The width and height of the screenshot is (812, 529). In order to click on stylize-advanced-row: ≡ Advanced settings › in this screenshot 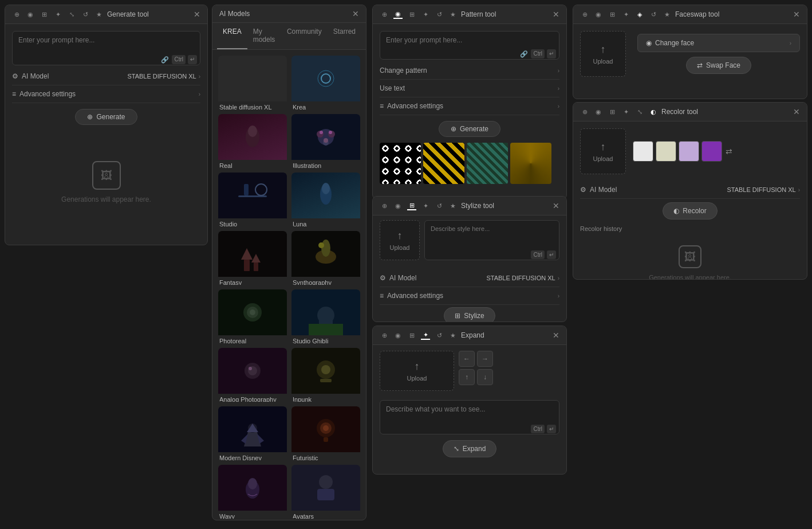, I will do `click(470, 296)`.